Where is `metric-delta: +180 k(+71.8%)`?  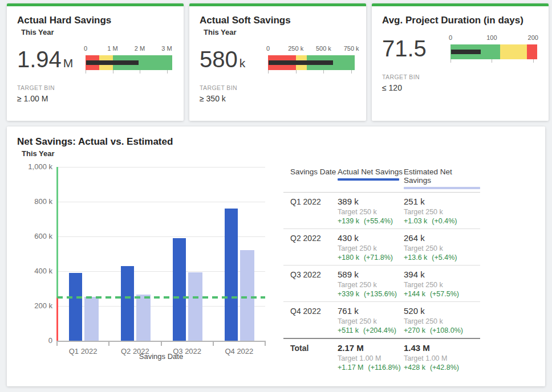
metric-delta: +180 k(+71.8%) is located at coordinates (371, 258).